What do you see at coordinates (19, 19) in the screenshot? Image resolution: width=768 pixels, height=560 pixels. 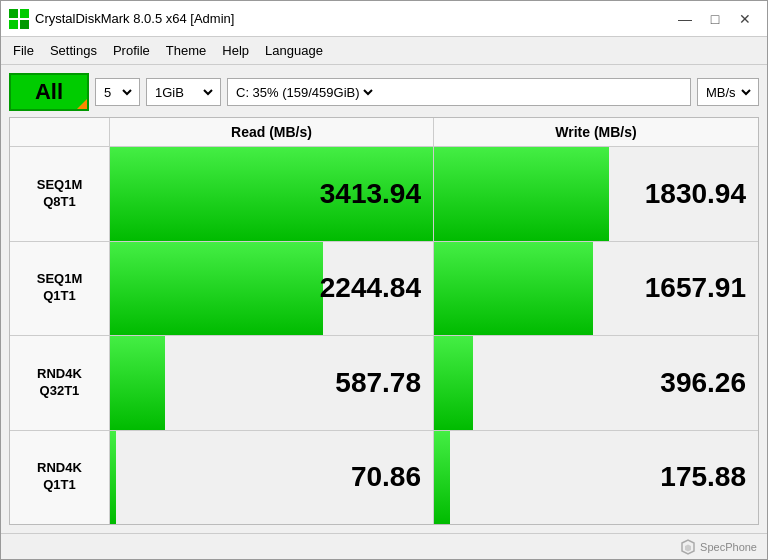 I see `app-icon` at bounding box center [19, 19].